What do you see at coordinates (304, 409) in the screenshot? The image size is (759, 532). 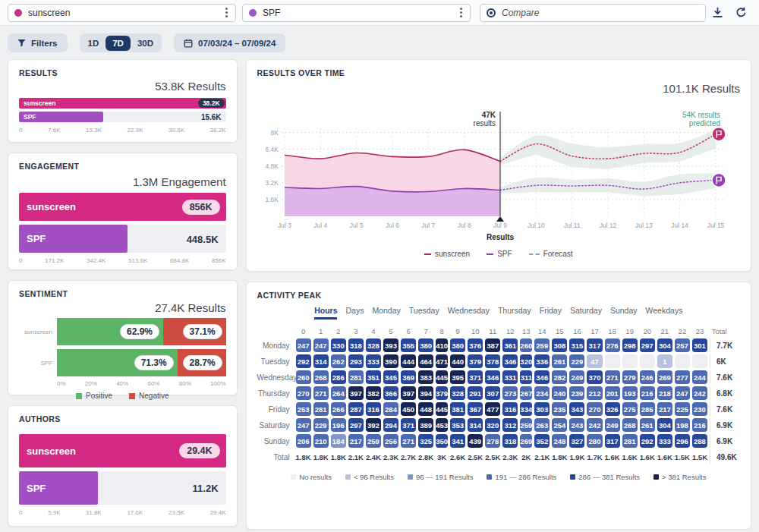 I see `heatmap-cell: 253` at bounding box center [304, 409].